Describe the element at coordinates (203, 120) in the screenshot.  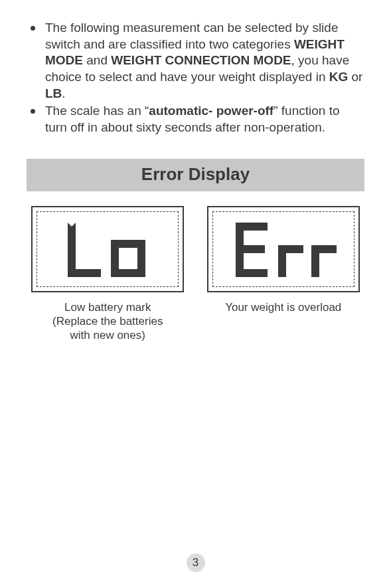
I see `bullet-item-2: The scale has an “automatic- power-off” …` at that location.